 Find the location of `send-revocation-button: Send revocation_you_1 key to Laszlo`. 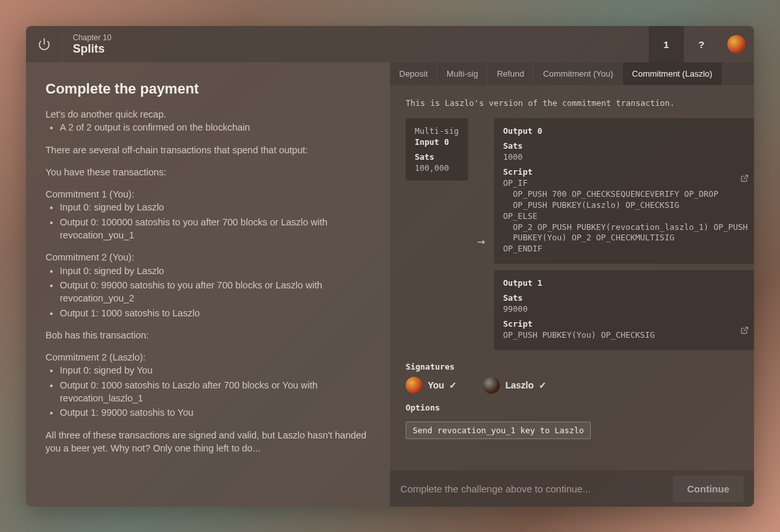

send-revocation-button: Send revocation_you_1 key to Laszlo is located at coordinates (498, 430).